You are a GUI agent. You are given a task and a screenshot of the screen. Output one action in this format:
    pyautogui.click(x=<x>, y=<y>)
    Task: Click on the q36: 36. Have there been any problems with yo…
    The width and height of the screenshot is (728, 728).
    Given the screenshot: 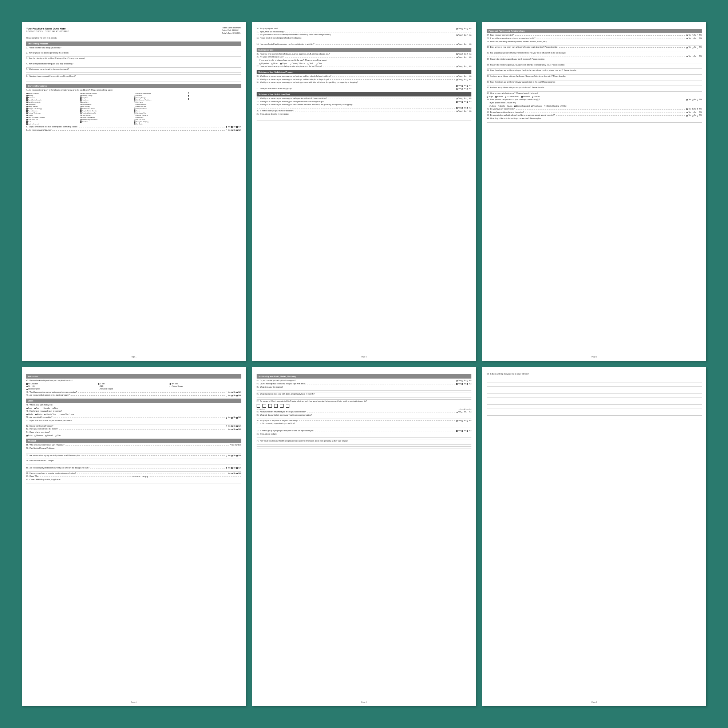 What is the action you would take?
    pyautogui.click(x=594, y=82)
    